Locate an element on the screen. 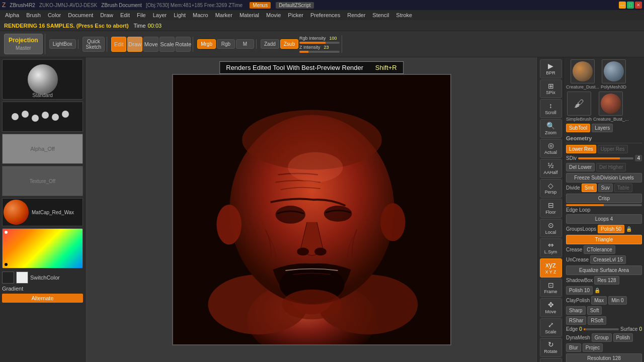 The image size is (644, 362). smt-button: Smt is located at coordinates (589, 188).